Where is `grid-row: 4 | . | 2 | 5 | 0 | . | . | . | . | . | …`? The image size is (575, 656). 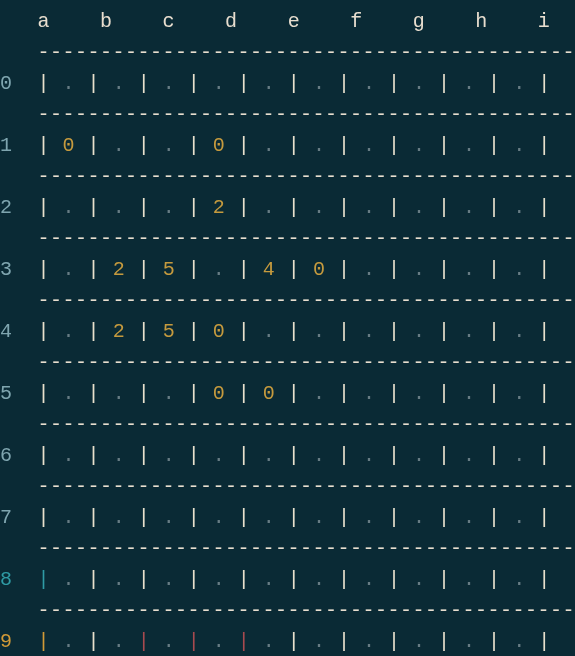
grid-row: 4 | . | 2 | 5 | 0 | . | . | . | . | . | … is located at coordinates (288, 332).